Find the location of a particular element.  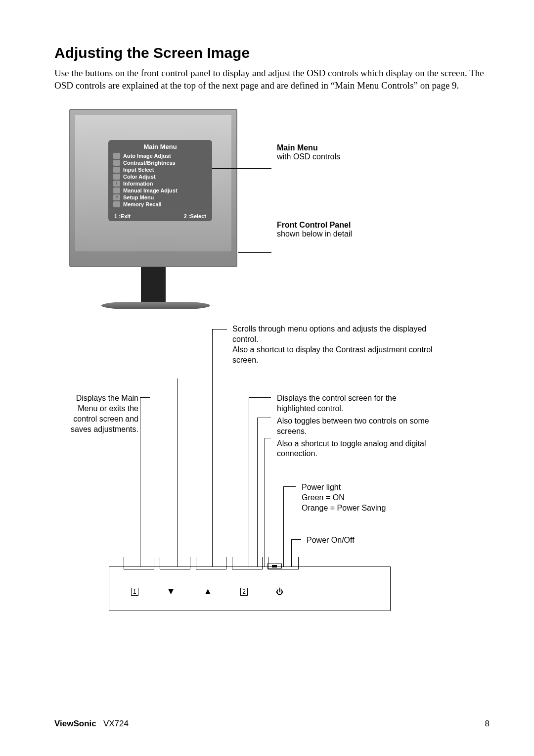

osd-menu: Main Menu Auto Image Adjust Contrast/Bri… is located at coordinates (160, 181).